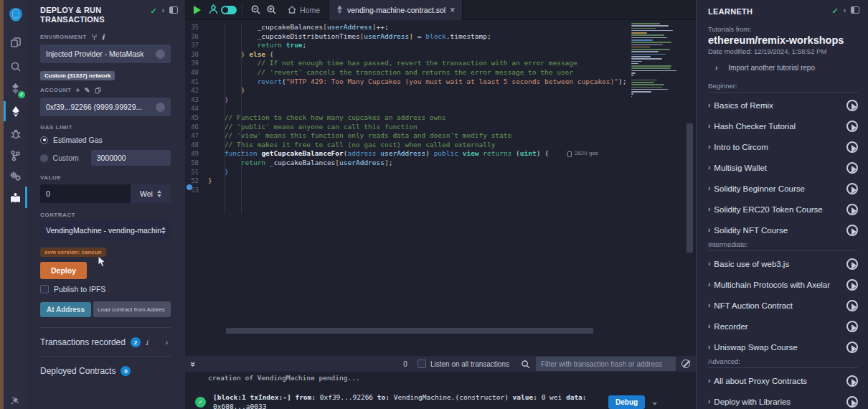 Image resolution: width=868 pixels, height=409 pixels. I want to click on tutorial-item: ›Deploy with Libraries, so click(783, 400).